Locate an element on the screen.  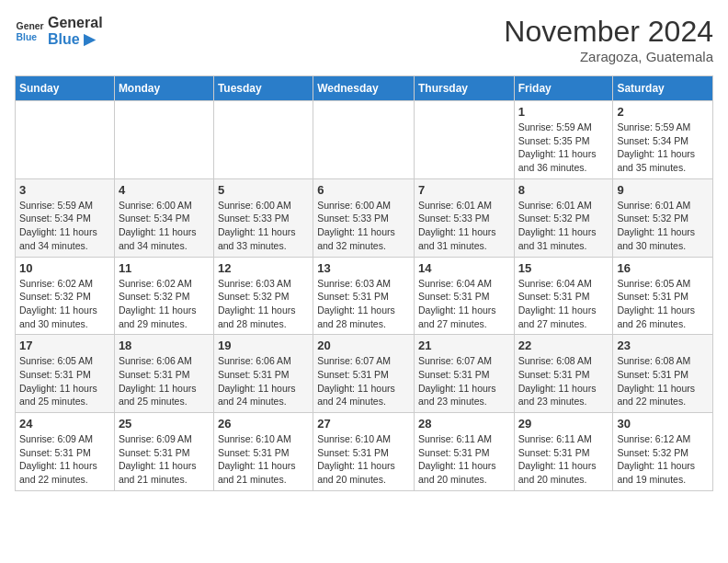
svg-text: Blue is located at coordinates (28, 37).